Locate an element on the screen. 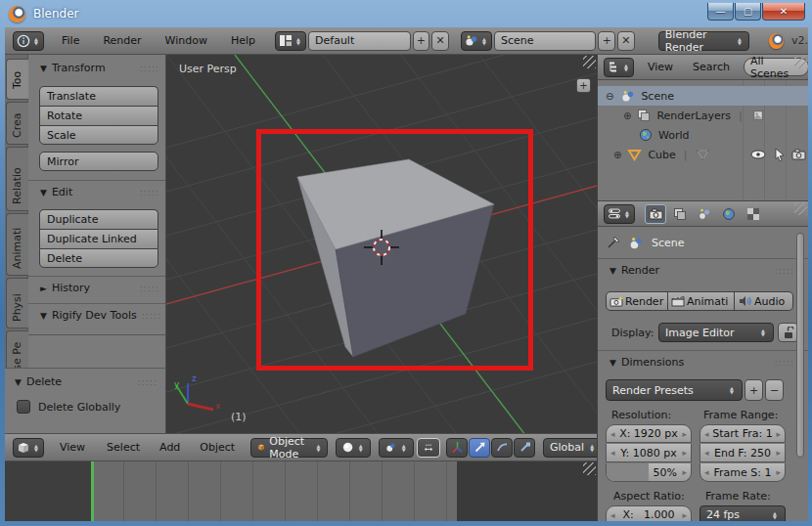 This screenshot has width=812, height=526. render-audio-button: Audio is located at coordinates (764, 301).